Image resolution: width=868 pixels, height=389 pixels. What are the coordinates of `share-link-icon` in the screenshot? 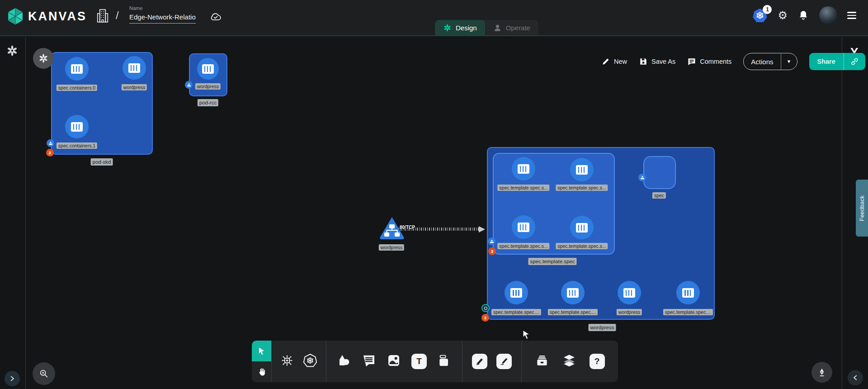 It's located at (854, 62).